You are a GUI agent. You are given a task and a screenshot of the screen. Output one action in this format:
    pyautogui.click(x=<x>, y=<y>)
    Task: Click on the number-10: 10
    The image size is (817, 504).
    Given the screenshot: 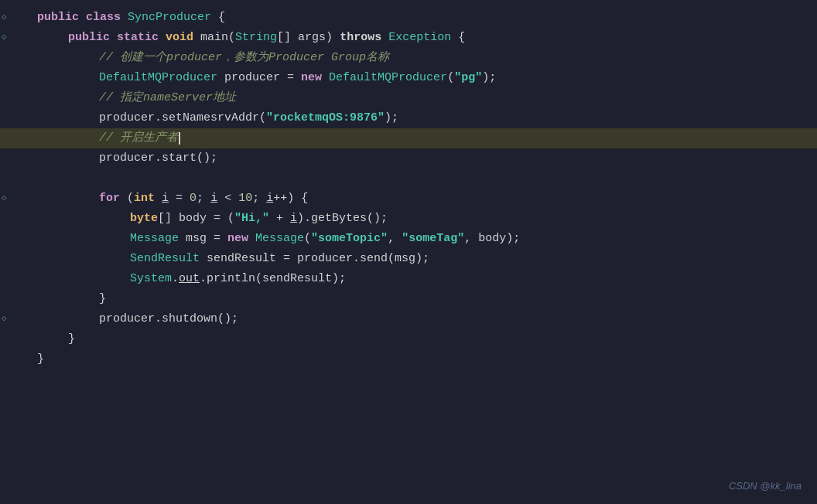 What is the action you would take?
    pyautogui.click(x=245, y=199)
    